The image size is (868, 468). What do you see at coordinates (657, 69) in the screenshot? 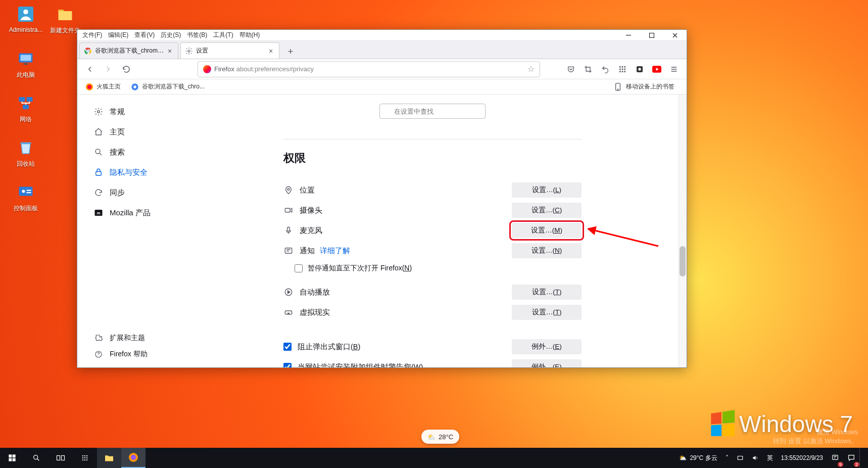
I see `youtube-icon` at bounding box center [657, 69].